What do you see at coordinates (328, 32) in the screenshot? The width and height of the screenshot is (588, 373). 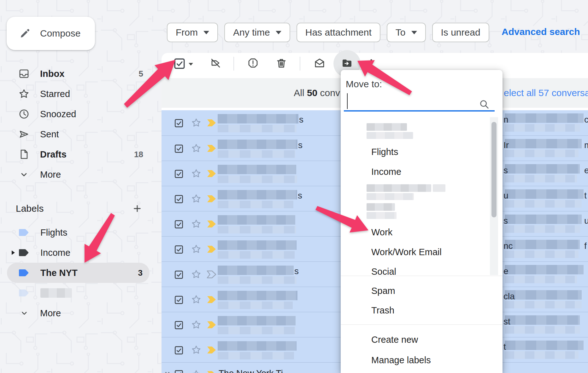 I see `search-filter-chips: FromAny timeHas attachmentToIs unread` at bounding box center [328, 32].